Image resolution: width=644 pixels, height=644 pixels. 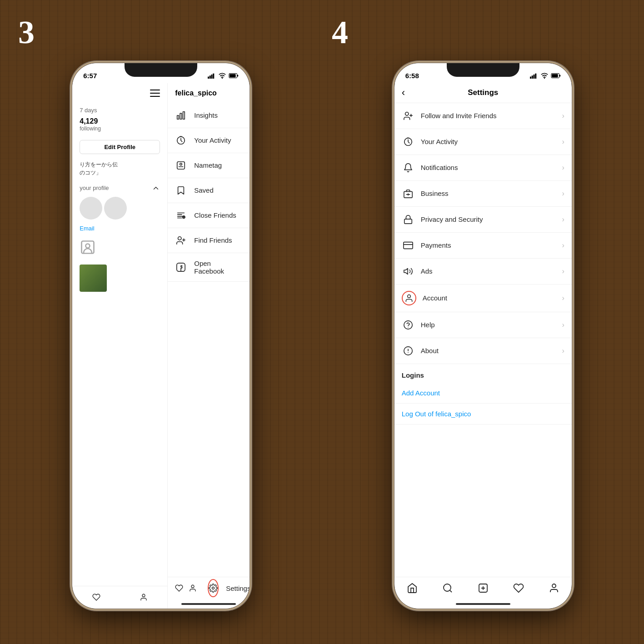 What do you see at coordinates (563, 168) in the screenshot?
I see `chevron-2: ›` at bounding box center [563, 168].